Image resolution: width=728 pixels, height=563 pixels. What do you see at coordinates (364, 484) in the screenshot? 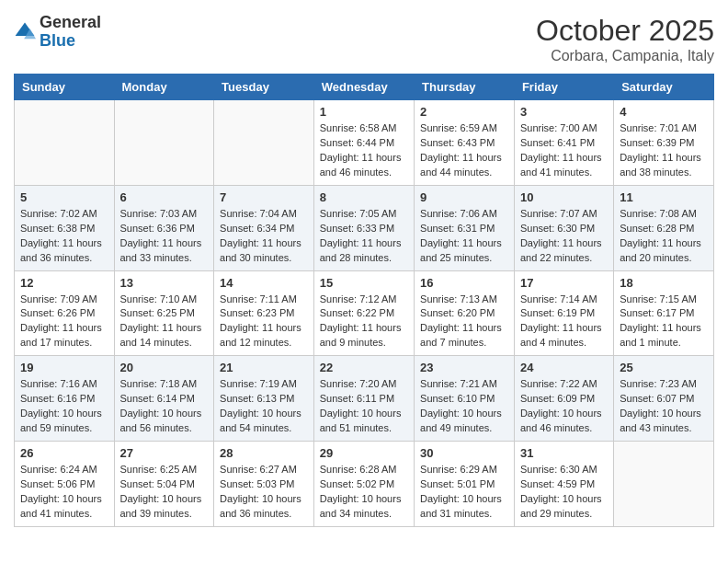
I see `calendar-week-row: 26Sunrise: 6:24 AM Sunset: 5:06 PM Dayli…` at bounding box center [364, 484].